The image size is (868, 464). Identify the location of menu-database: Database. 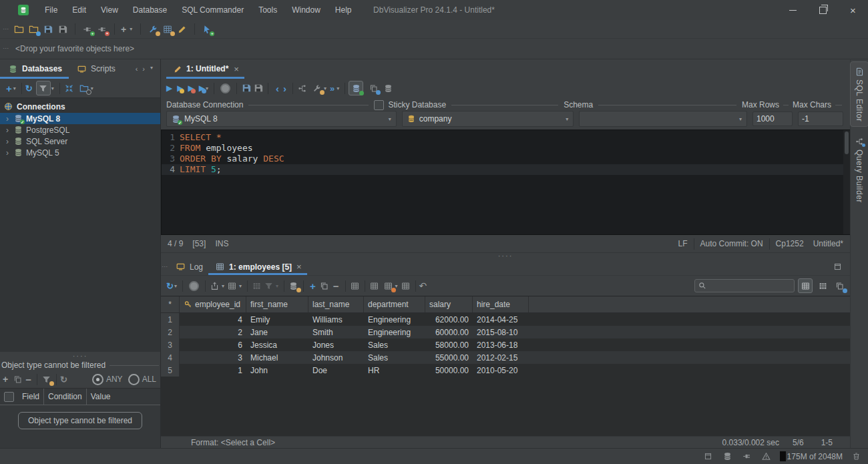
(150, 10).